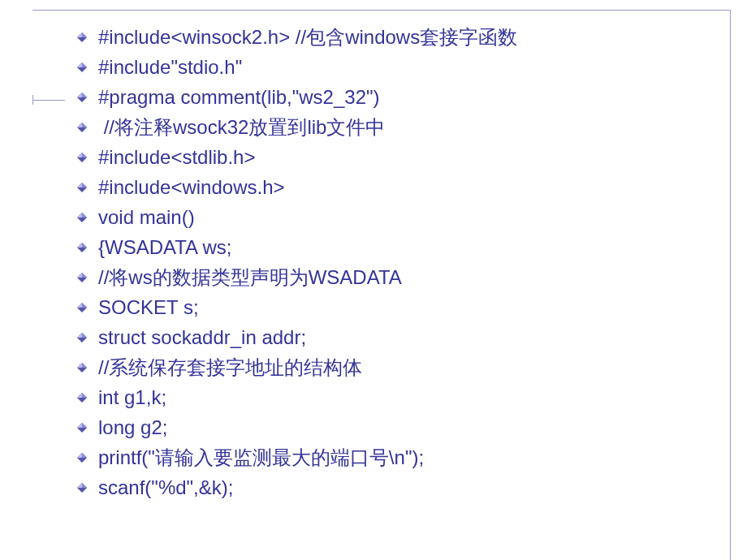  I want to click on code-line: #include"stdio.h", so click(399, 67).